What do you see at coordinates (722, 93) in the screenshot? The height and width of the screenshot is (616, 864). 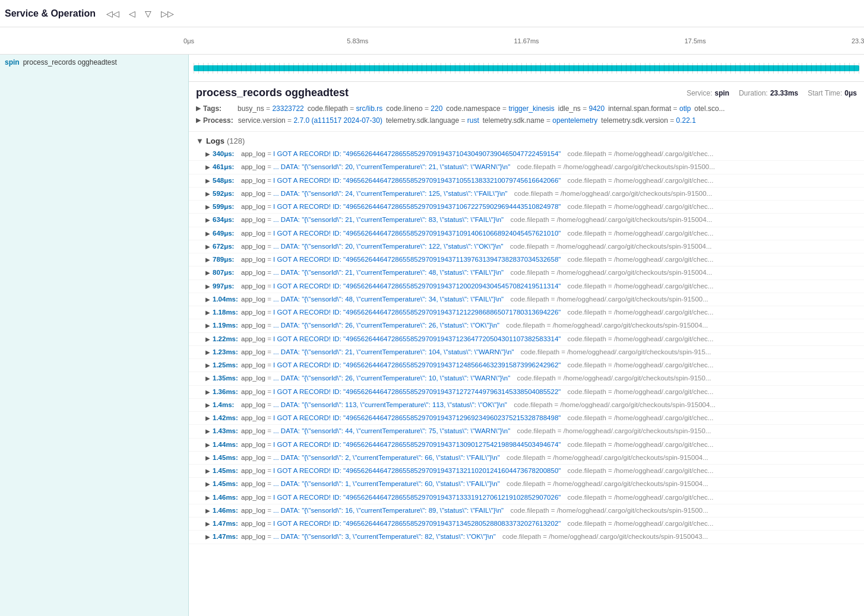 I see `service-value: spin` at bounding box center [722, 93].